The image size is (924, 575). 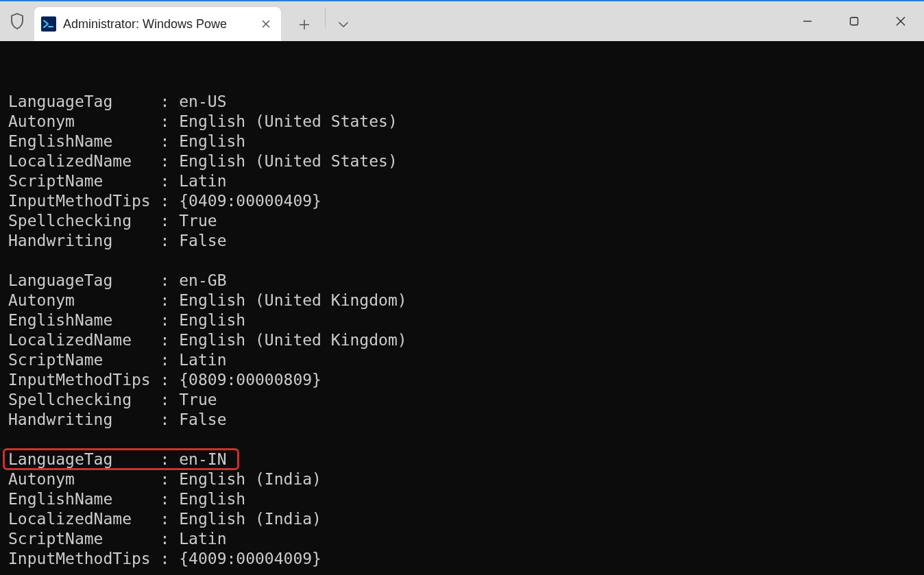 What do you see at coordinates (49, 24) in the screenshot?
I see `powershell-icon` at bounding box center [49, 24].